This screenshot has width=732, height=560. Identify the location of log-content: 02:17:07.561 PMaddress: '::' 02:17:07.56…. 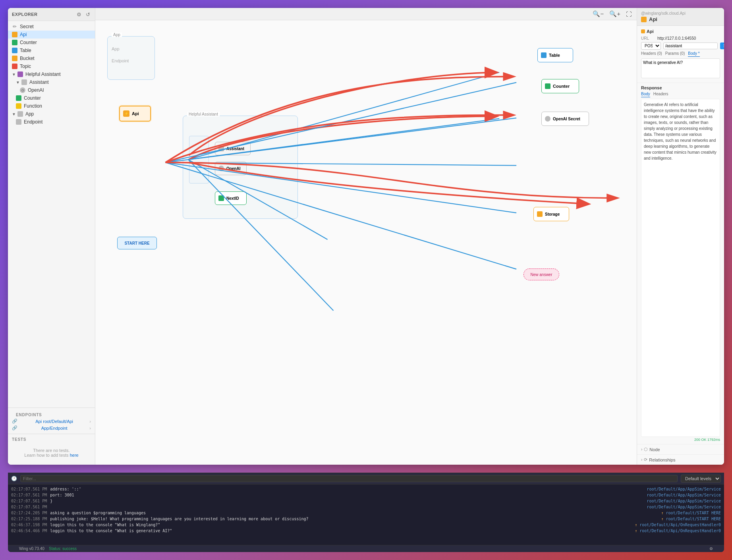
(366, 515).